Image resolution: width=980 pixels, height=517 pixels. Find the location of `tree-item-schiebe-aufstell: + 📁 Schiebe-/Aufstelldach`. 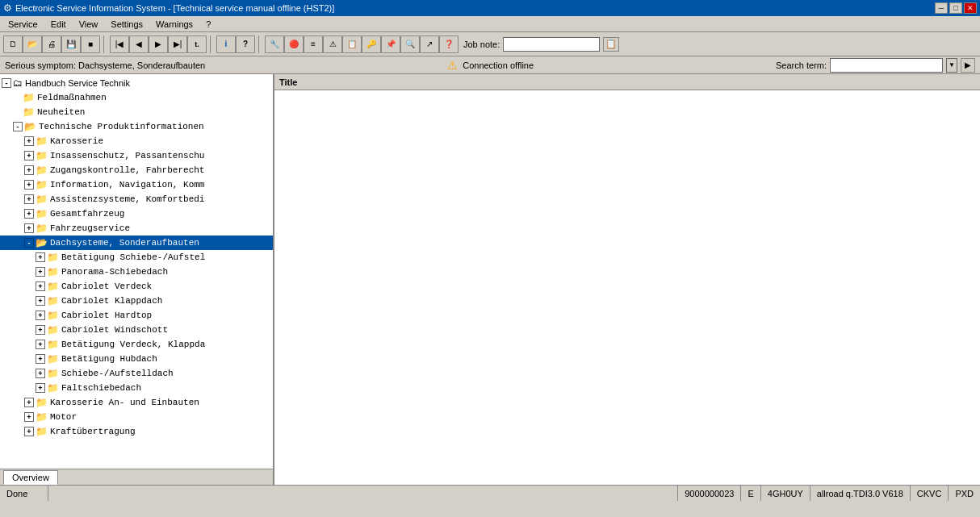

tree-item-schiebe-aufstell: + 📁 Schiebe-/Aufstelldach is located at coordinates (136, 373).